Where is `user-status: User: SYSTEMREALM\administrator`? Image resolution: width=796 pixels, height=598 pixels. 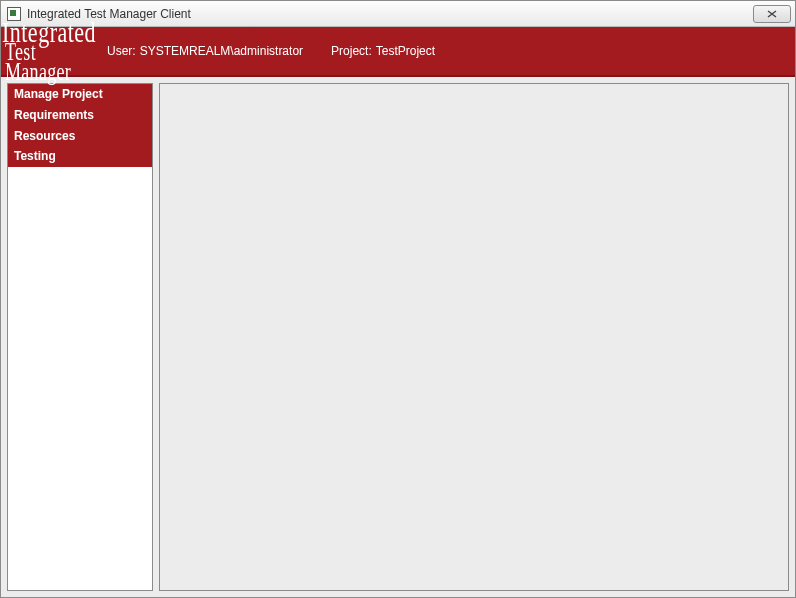 user-status: User: SYSTEMREALM\administrator is located at coordinates (205, 51).